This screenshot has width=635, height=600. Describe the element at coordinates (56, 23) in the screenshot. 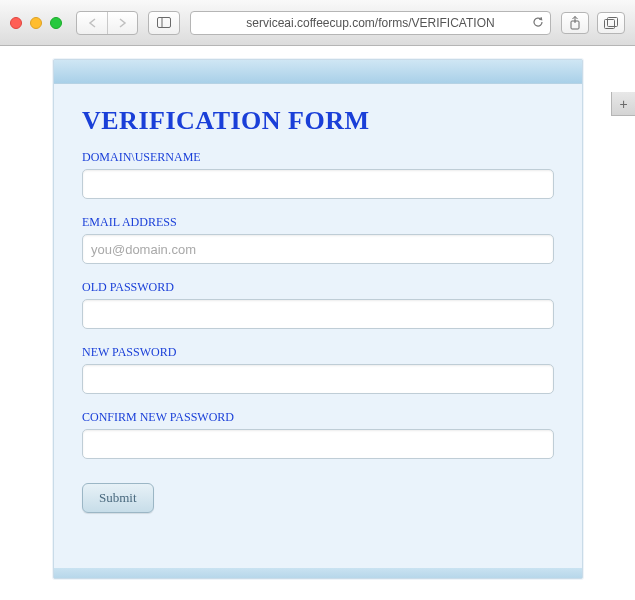

I see `window-zoom-icon` at that location.